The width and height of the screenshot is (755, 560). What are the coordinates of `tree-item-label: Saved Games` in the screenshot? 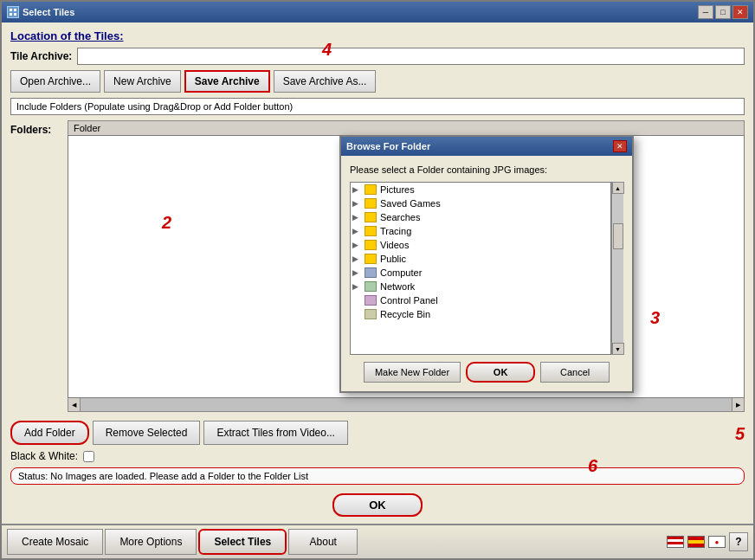 It's located at (410, 203).